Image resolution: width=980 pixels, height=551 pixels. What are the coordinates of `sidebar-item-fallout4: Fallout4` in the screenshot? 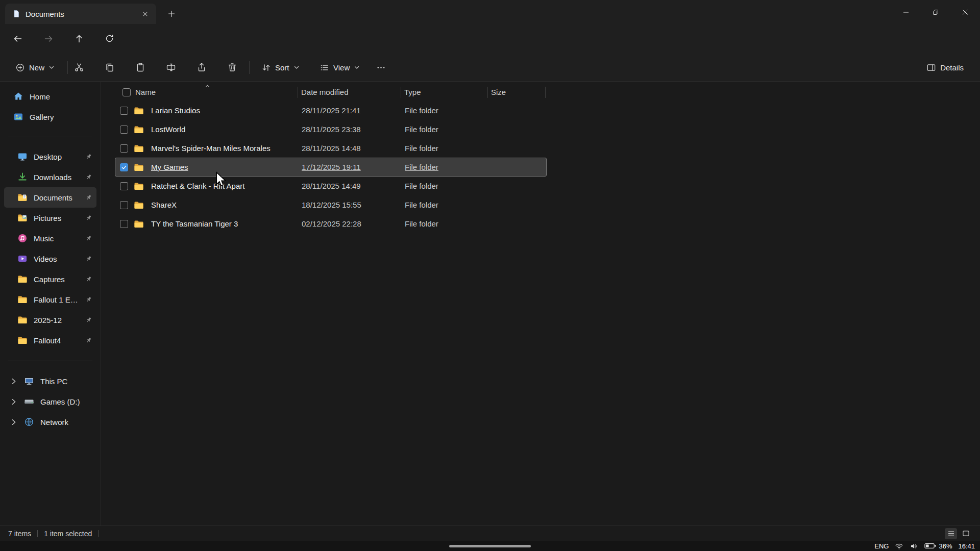 It's located at (50, 340).